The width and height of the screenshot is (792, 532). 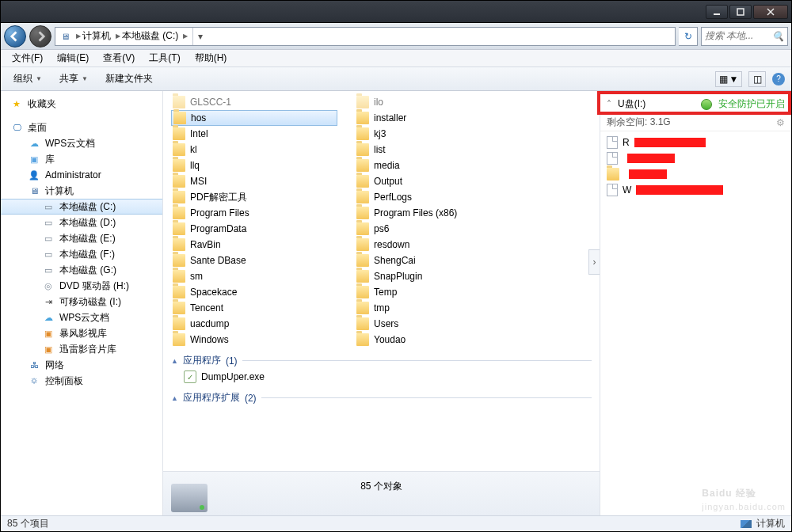 I want to click on nav-drive-item: ☁WPS云文档, so click(x=82, y=317).